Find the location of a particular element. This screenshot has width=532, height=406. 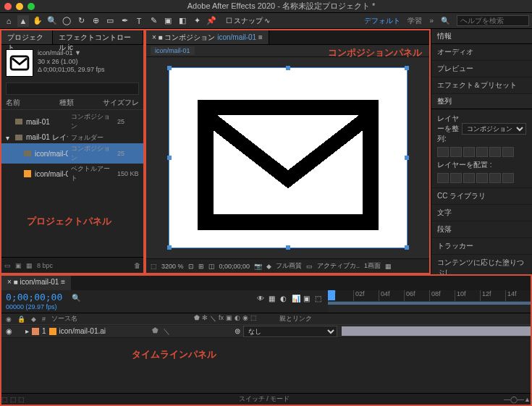

exposure-icon: ▭ is located at coordinates (310, 266).